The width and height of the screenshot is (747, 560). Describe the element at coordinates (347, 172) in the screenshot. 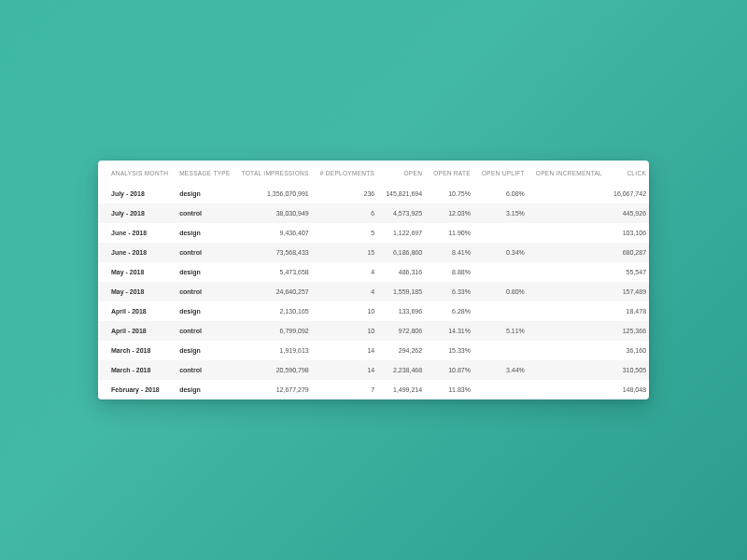

I see `column-header-deployments: # DEPLOYMENTS` at that location.